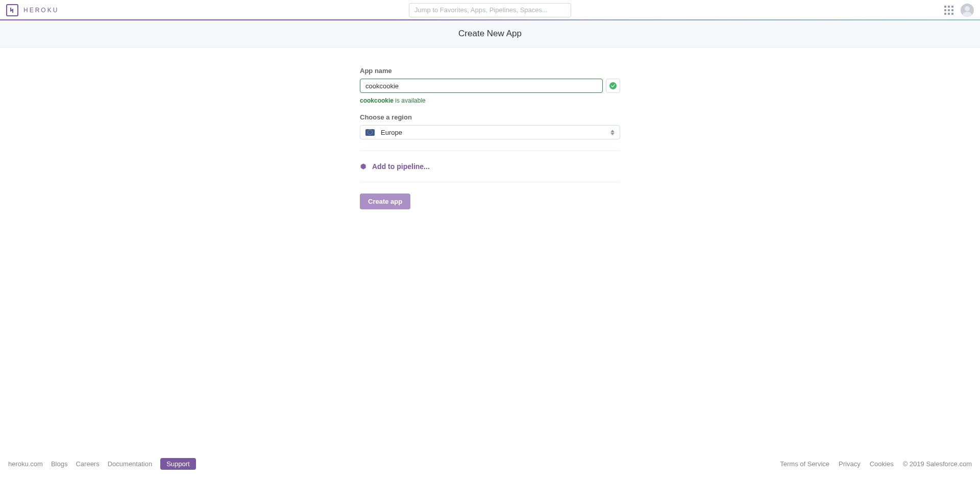 Image resolution: width=980 pixels, height=481 pixels. What do you see at coordinates (490, 101) in the screenshot?
I see `availability-message: cookcookie is available` at bounding box center [490, 101].